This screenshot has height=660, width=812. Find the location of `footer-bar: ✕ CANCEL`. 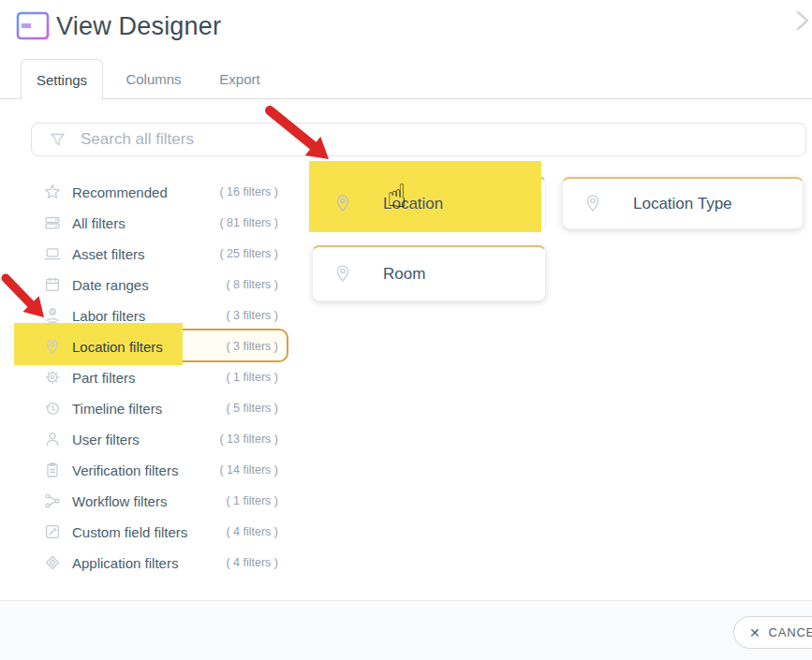

footer-bar: ✕ CANCEL is located at coordinates (406, 631).